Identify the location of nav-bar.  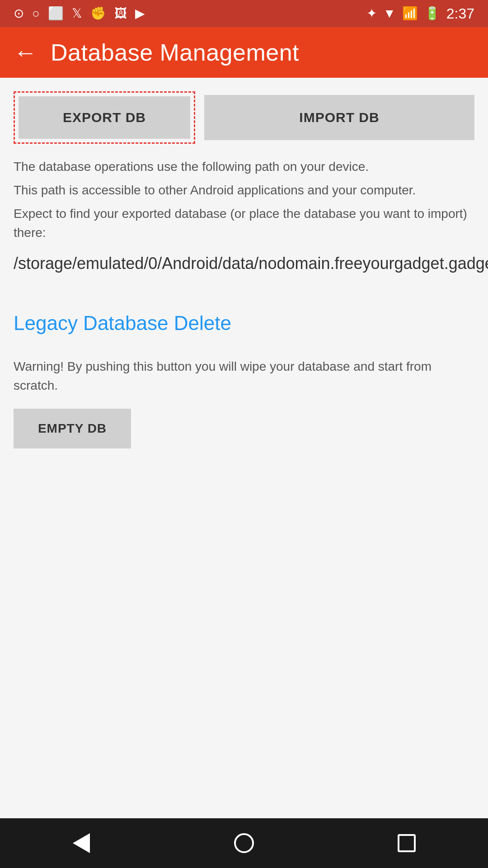
(244, 843).